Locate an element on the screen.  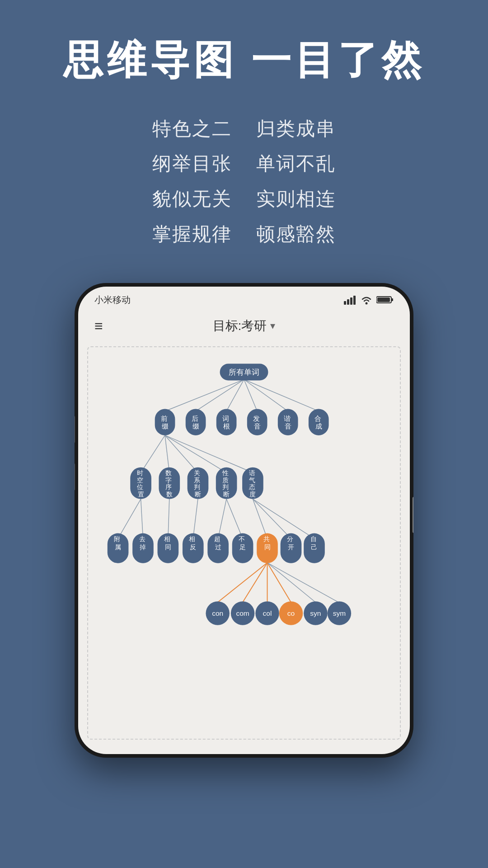
svg-text:数 字 : 数 字 序 数 is located at coordinates (169, 484).